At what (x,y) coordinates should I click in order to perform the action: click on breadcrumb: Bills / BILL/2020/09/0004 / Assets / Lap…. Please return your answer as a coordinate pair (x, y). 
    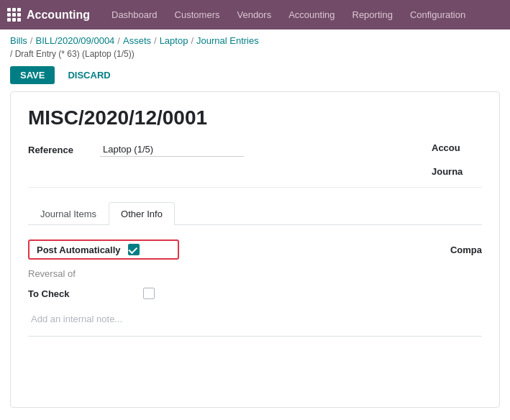
    Looking at the image, I should click on (255, 39).